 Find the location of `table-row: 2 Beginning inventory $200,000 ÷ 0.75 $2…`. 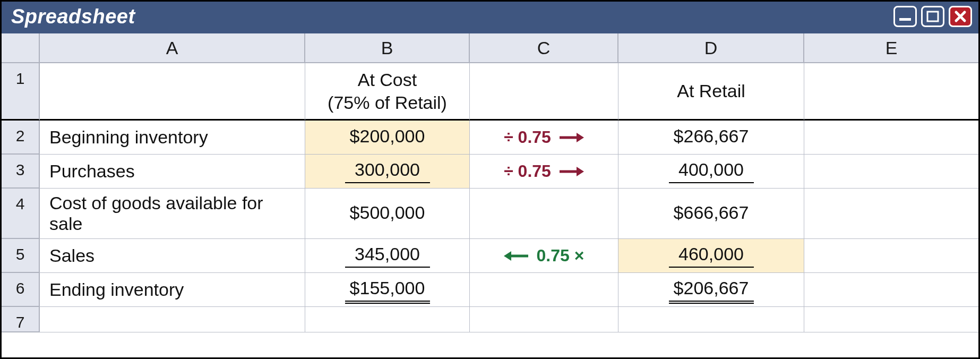

table-row: 2 Beginning inventory $200,000 ÷ 0.75 $2… is located at coordinates (490, 138).